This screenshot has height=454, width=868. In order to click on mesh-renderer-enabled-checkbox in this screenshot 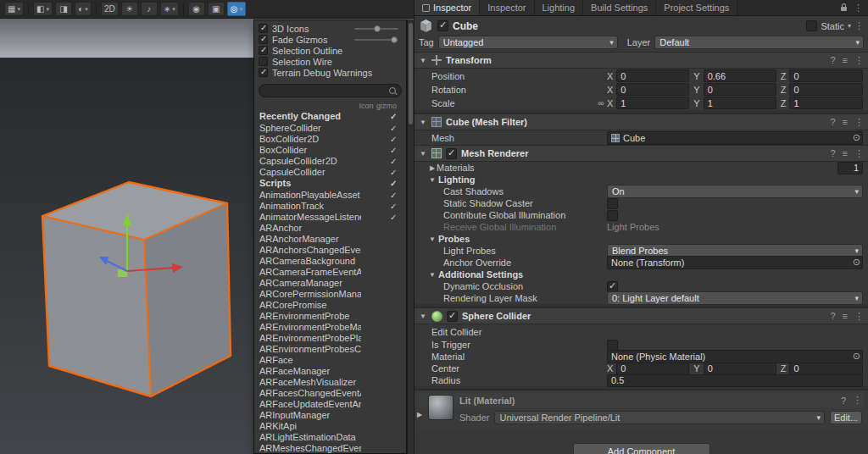, I will do `click(451, 154)`.